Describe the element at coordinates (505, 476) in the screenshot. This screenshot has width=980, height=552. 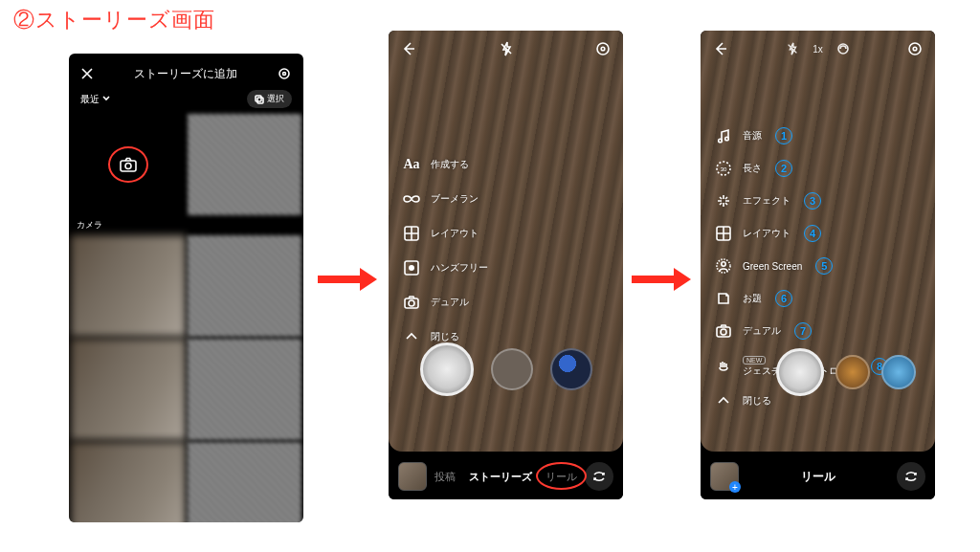
I see `bottom-bar: 投稿 ストーリーズ リール` at that location.